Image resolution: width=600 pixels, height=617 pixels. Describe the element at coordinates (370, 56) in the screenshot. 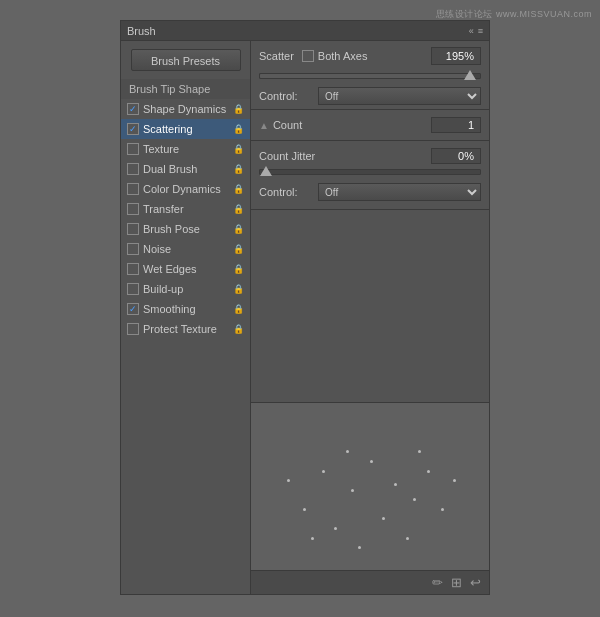

I see `scatter-header: Scatter Both Axes` at that location.